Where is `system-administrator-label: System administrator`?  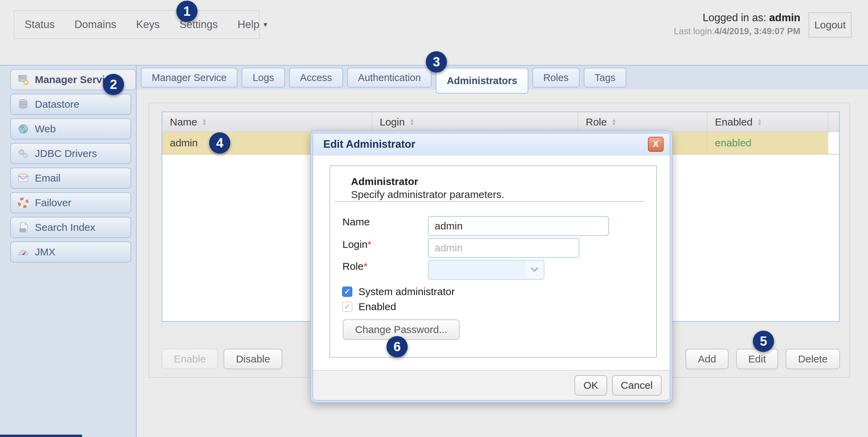 system-administrator-label: System administrator is located at coordinates (407, 292).